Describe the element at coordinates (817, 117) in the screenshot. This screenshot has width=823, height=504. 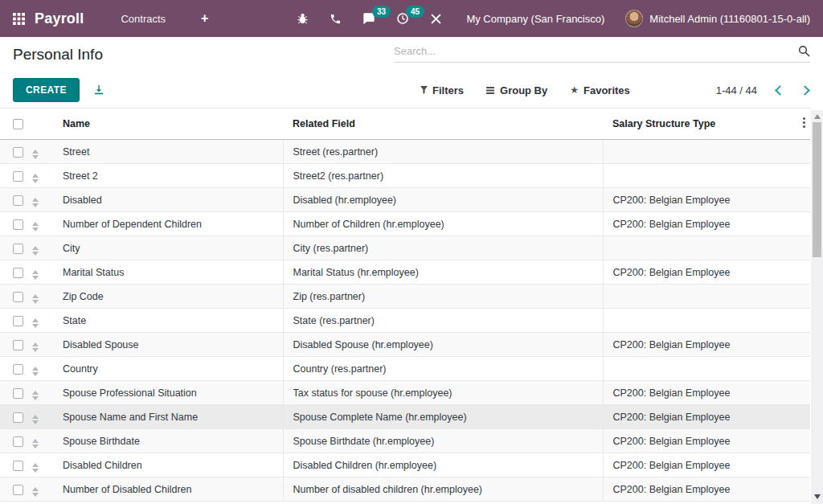
I see `scroll-up-icon` at that location.